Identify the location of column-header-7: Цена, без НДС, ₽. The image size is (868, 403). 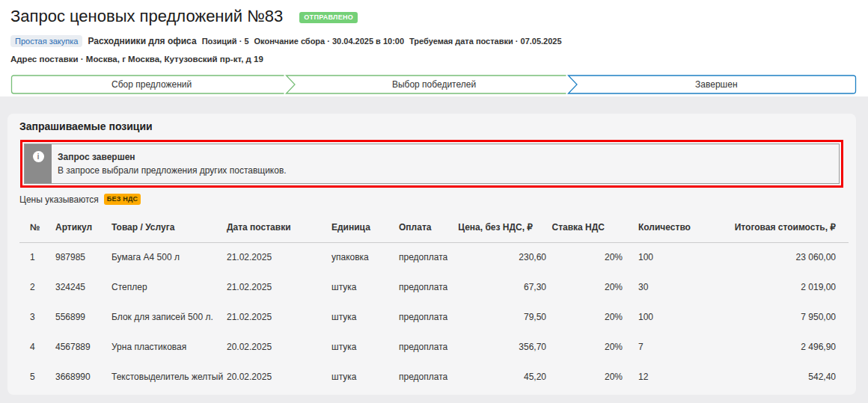
(501, 227).